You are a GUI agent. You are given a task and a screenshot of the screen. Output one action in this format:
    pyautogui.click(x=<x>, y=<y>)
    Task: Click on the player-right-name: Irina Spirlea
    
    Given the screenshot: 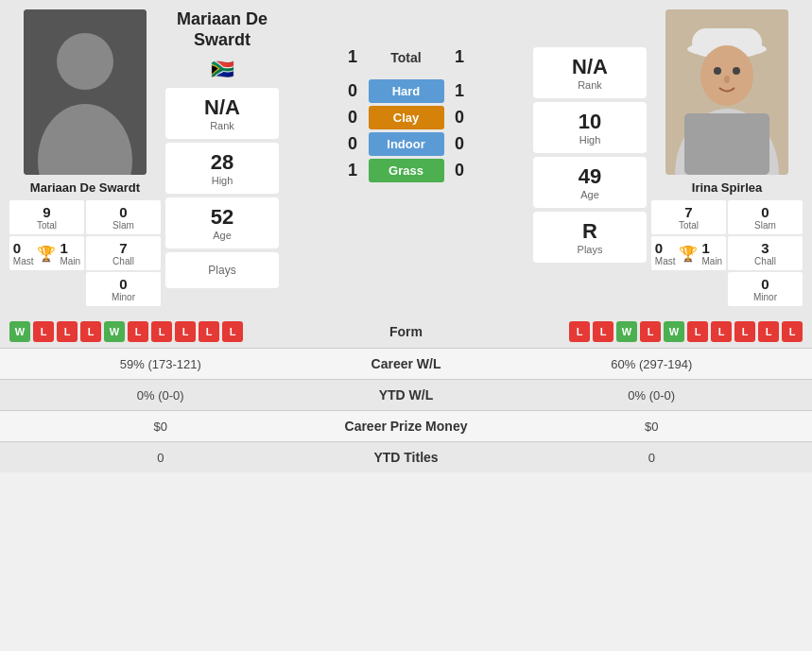 What is the action you would take?
    pyautogui.click(x=727, y=187)
    